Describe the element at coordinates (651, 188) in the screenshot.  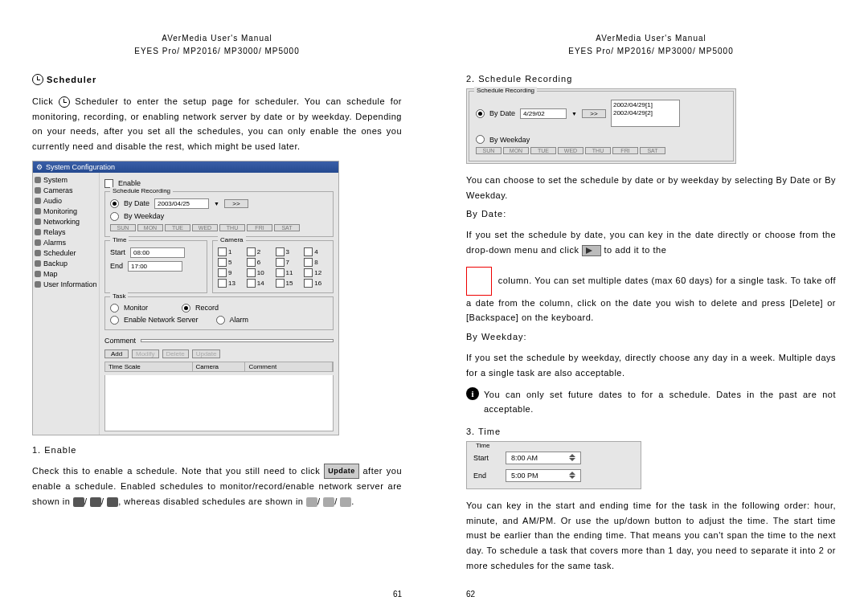
I see `sched-choose-paragraph: You can choose to set the schedule by da…` at that location.